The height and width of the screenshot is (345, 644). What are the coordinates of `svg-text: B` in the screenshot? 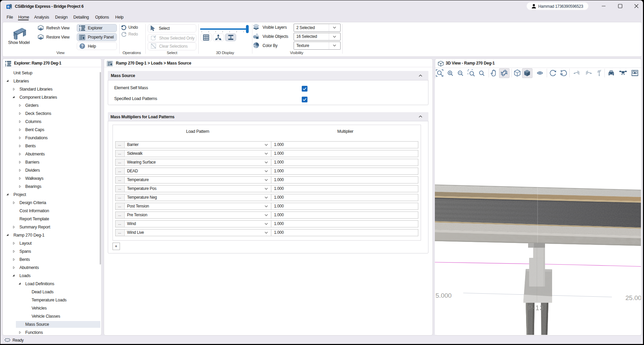 It's located at (8, 7).